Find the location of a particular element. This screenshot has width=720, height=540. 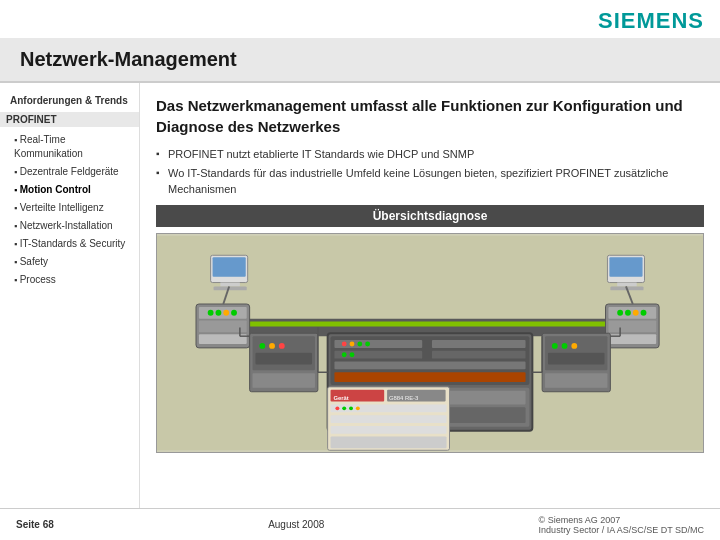

footer-page: Seite 68 is located at coordinates (35, 524).